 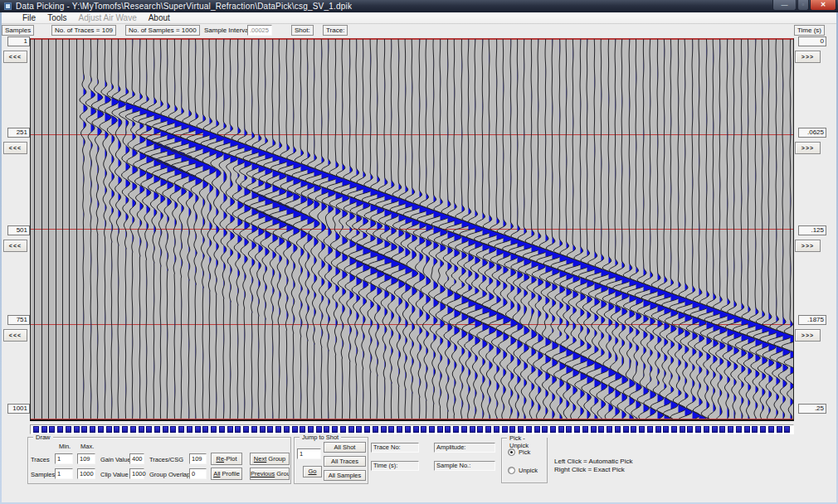 What do you see at coordinates (785, 5) in the screenshot?
I see `minimize-icon: —` at bounding box center [785, 5].